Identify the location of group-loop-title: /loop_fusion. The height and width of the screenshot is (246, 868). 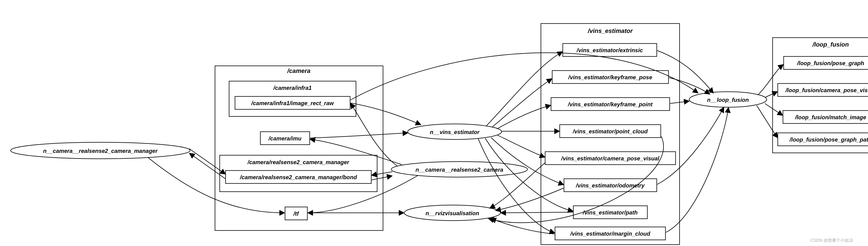
(831, 45).